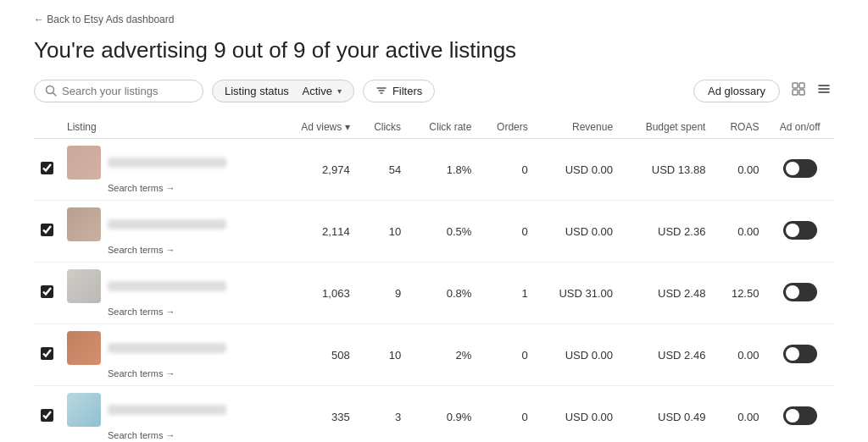 This screenshot has width=868, height=442. What do you see at coordinates (666, 127) in the screenshot?
I see `col-budget-spent: Budget spent` at bounding box center [666, 127].